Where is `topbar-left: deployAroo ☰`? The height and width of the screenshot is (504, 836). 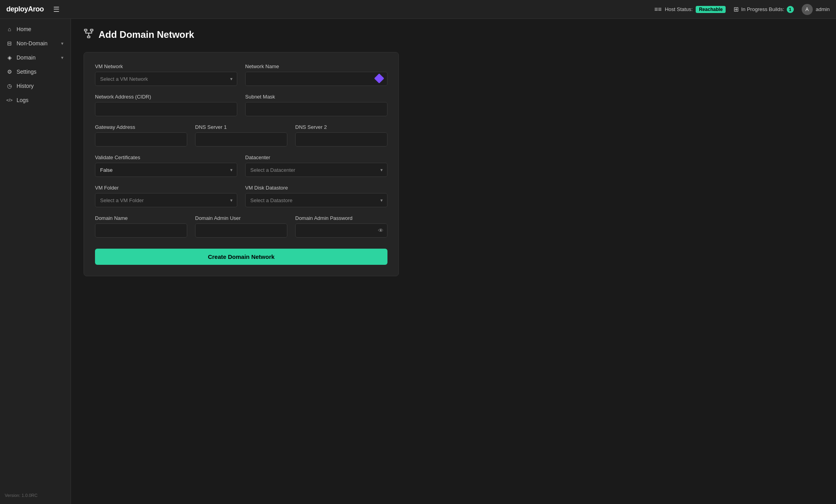
topbar-left: deployAroo ☰ is located at coordinates (35, 9).